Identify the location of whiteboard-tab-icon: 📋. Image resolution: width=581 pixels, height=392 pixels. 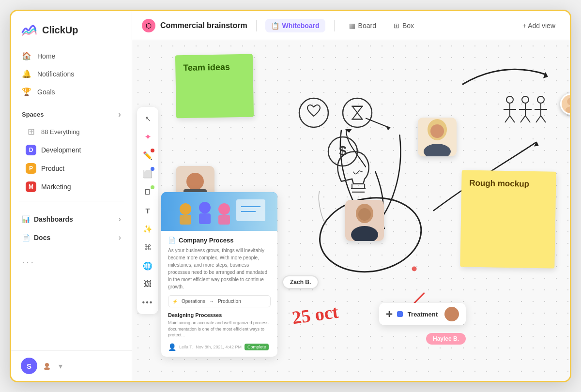
(275, 26).